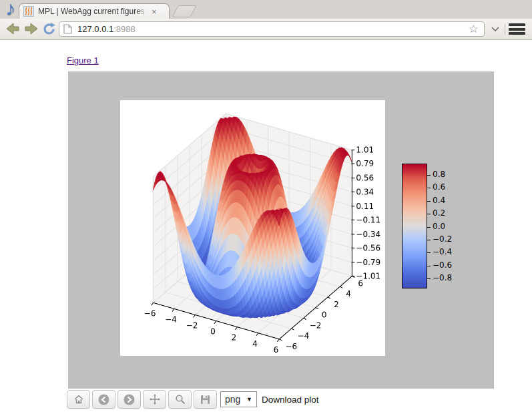  What do you see at coordinates (129, 399) in the screenshot?
I see `circle-forward-icon` at bounding box center [129, 399].